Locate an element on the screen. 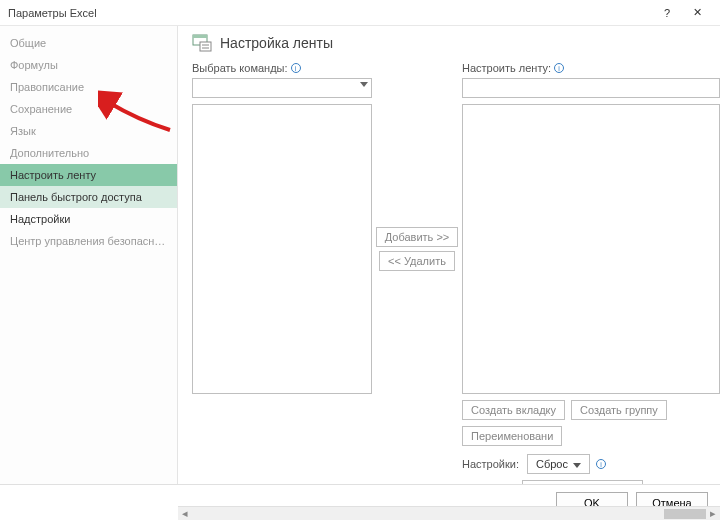  titlebar: Параметры Excel ? ✕ is located at coordinates (360, 13).